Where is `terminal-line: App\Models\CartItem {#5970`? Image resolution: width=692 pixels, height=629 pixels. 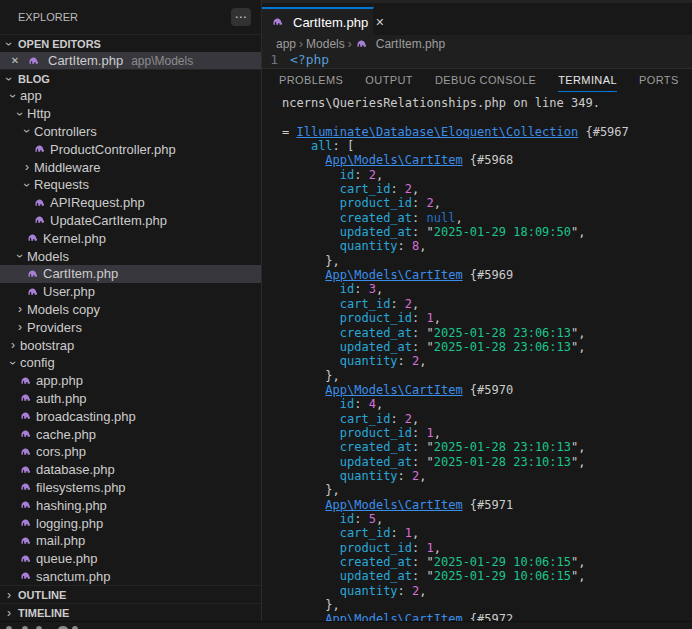 terminal-line: App\Models\CartItem {#5970 is located at coordinates (487, 390).